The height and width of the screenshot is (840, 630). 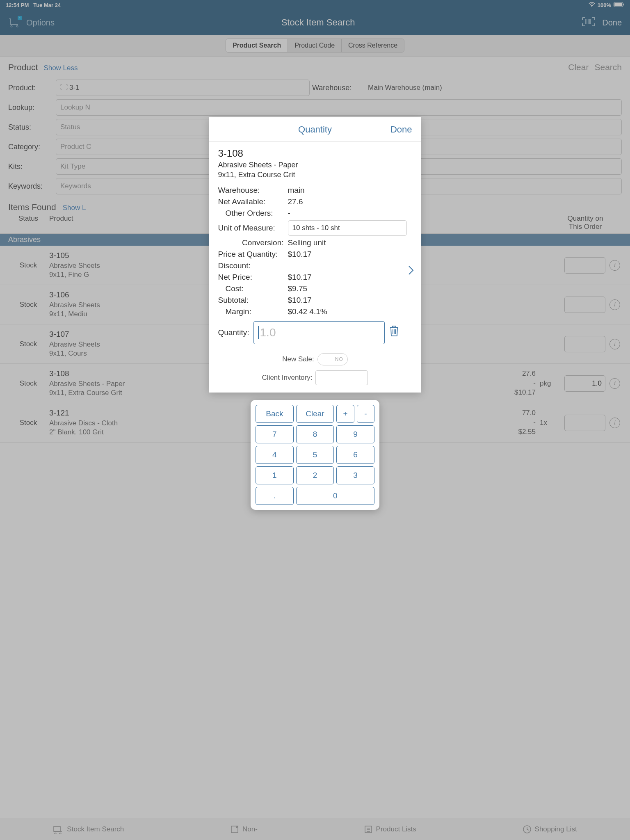 I want to click on value-margin: $0.42 4.1%, so click(x=350, y=312).